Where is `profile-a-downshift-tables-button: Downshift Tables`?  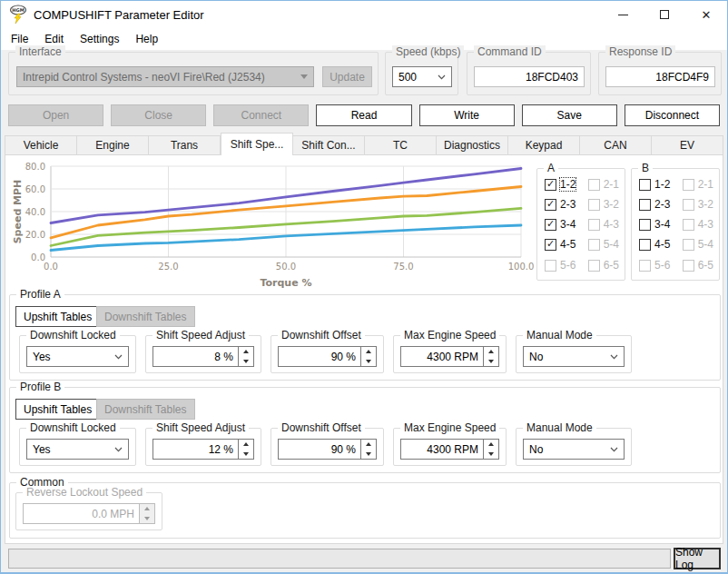 profile-a-downshift-tables-button: Downshift Tables is located at coordinates (145, 316).